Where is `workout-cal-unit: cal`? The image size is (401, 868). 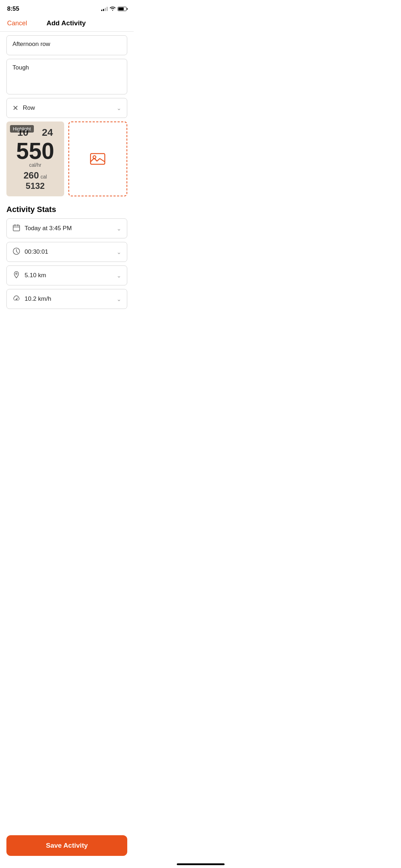
workout-cal-unit: cal is located at coordinates (44, 177).